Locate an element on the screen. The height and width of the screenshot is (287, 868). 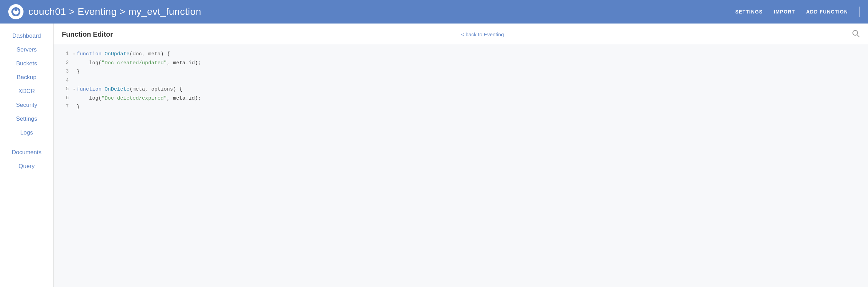
code-line-7: 7 ▾ } is located at coordinates (461, 107).